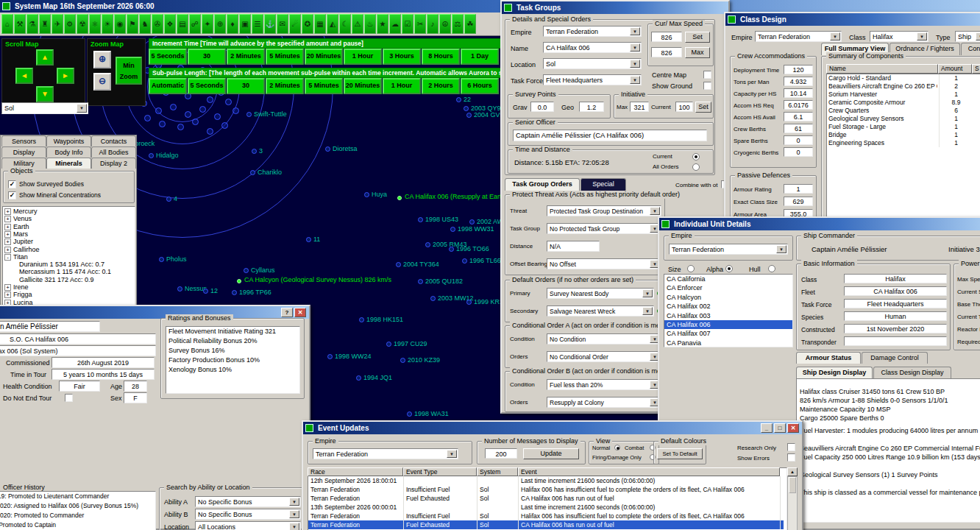 This screenshot has width=980, height=530. I want to click on audio-icon: ♪, so click(433, 24).